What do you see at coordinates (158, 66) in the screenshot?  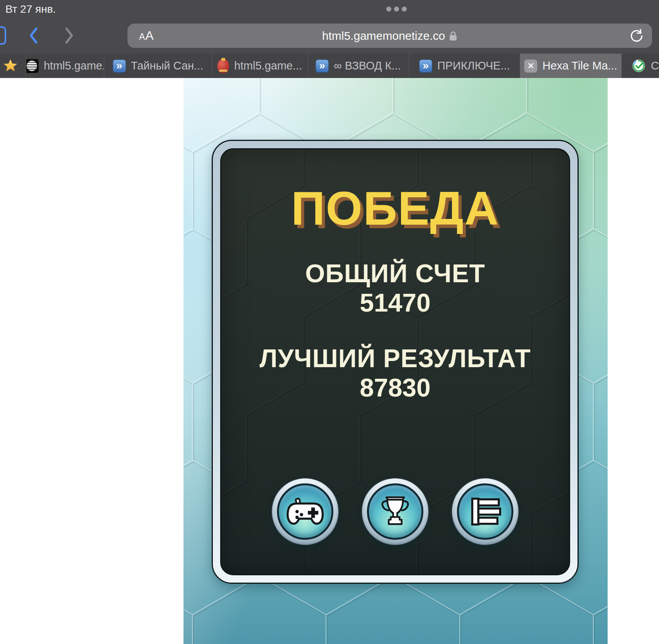 I see `tab-secret-santa: » Тайный Сан...` at bounding box center [158, 66].